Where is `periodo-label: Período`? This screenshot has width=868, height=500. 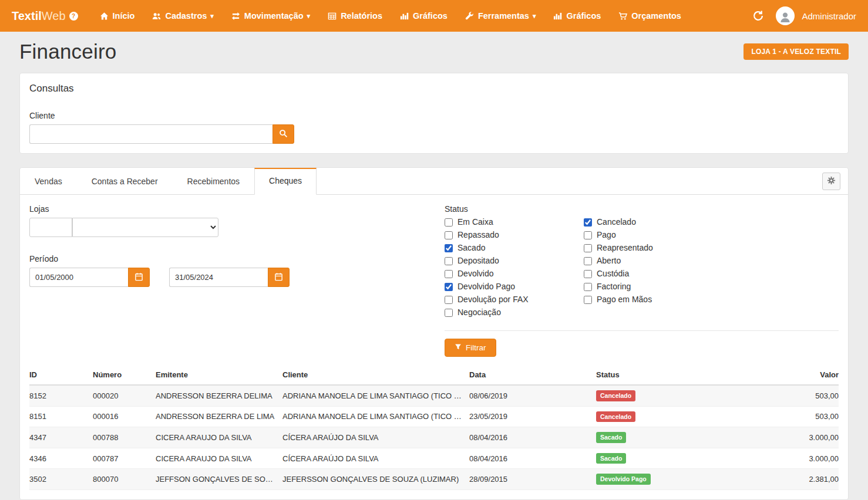 periodo-label: Período is located at coordinates (237, 259).